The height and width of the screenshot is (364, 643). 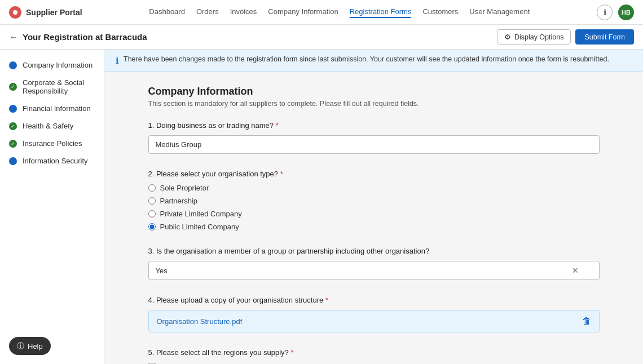 I want to click on sidebar-label: Insurance Policies, so click(x=52, y=143).